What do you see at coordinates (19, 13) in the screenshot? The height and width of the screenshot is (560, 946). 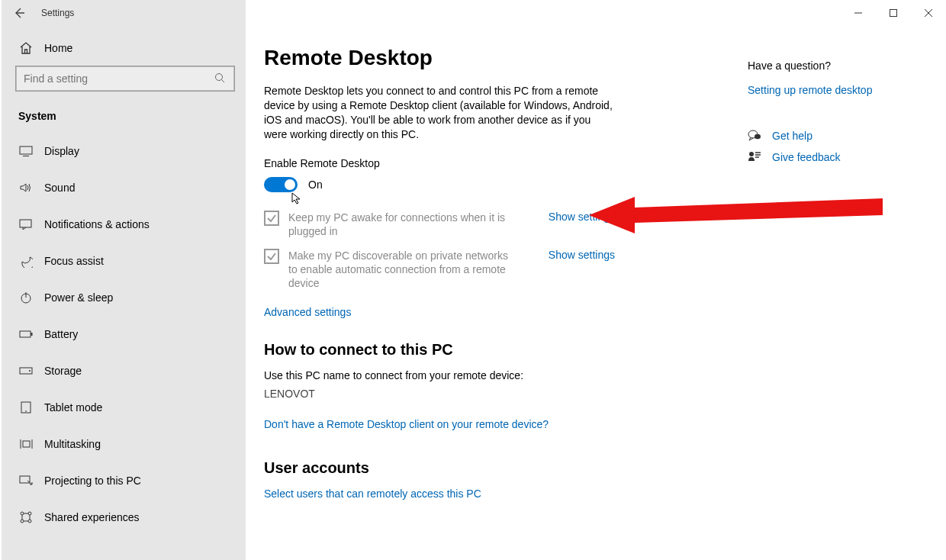 I see `back-arrow-icon` at bounding box center [19, 13].